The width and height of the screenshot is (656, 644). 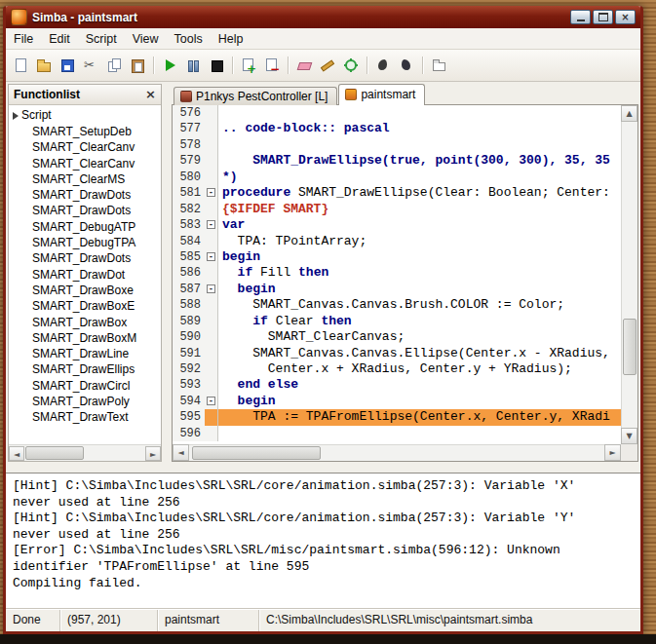 What do you see at coordinates (397, 385) in the screenshot?
I see `code-line-593: 593 end else` at bounding box center [397, 385].